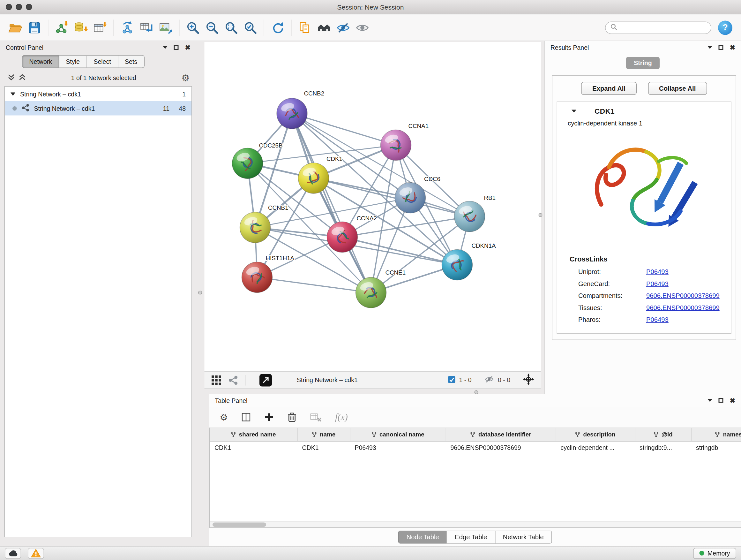 This screenshot has height=560, width=741. Describe the element at coordinates (574, 111) in the screenshot. I see `collapse-section-icon` at that location.